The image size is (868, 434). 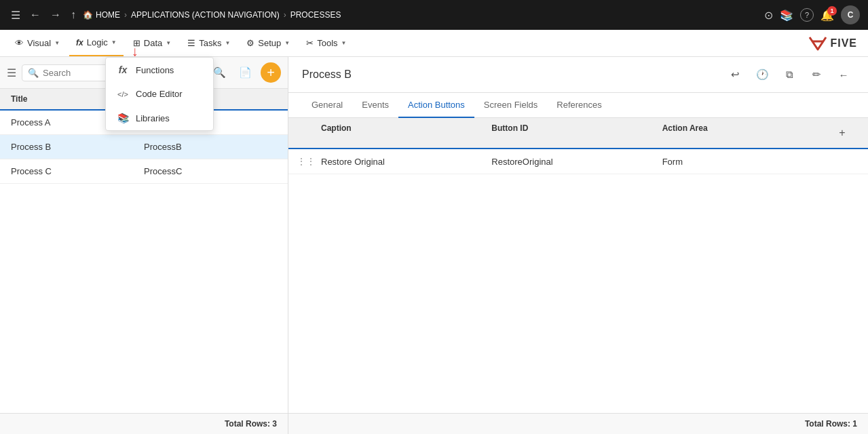 What do you see at coordinates (510, 106) in the screenshot?
I see `tab-screen-fields: Screen Fields` at bounding box center [510, 106].